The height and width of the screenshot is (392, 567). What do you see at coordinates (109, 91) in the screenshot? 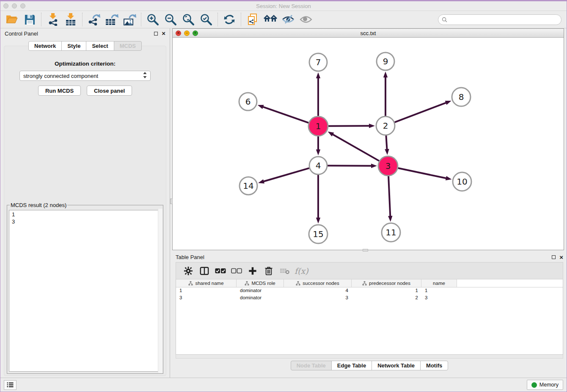
I see `close-panel-button: Close panel` at bounding box center [109, 91].